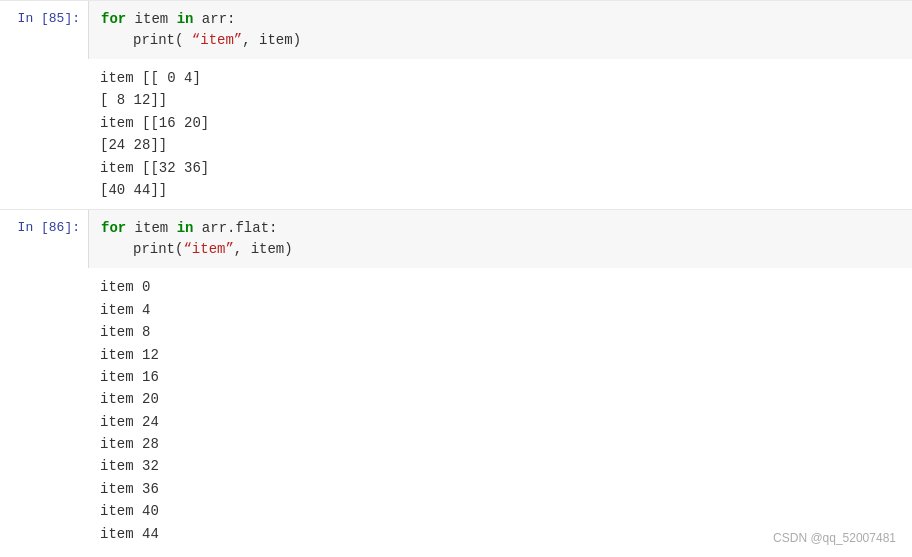 The height and width of the screenshot is (557, 912). I want to click on code-line: print(“item”, item), so click(500, 250).